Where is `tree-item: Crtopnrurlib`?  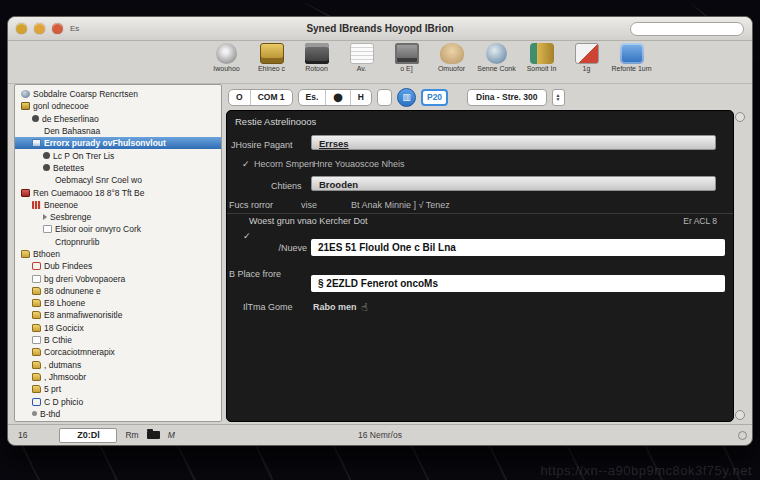 tree-item: Crtopnrurlib is located at coordinates (118, 242).